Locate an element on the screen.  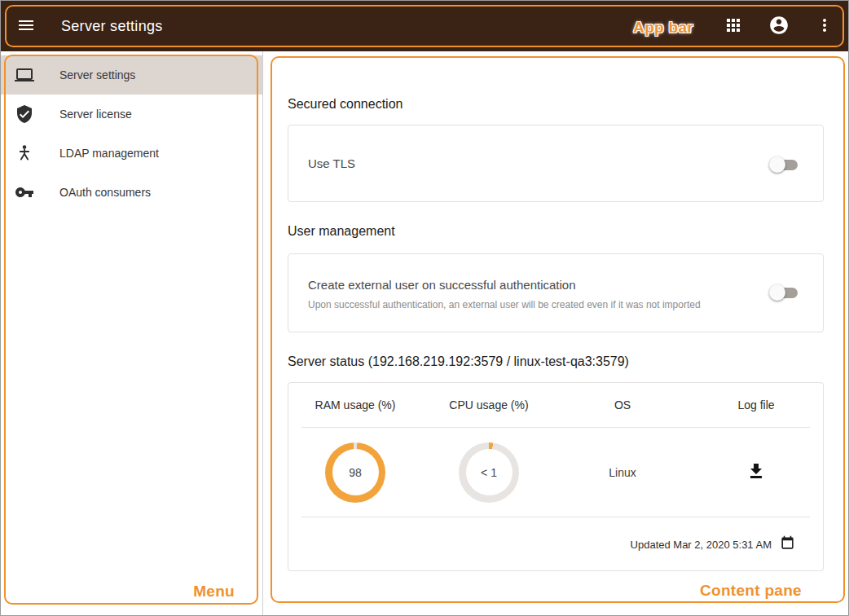
hamburger-icon is located at coordinates (26, 26).